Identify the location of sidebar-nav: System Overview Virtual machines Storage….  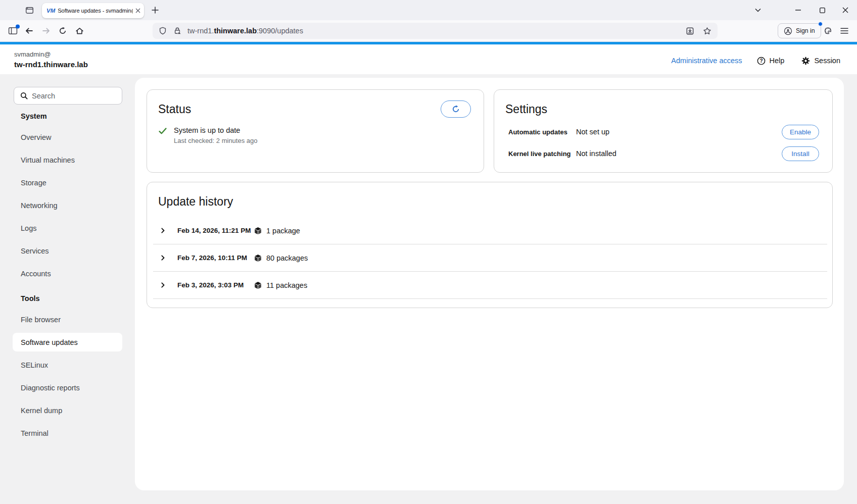
(68, 276).